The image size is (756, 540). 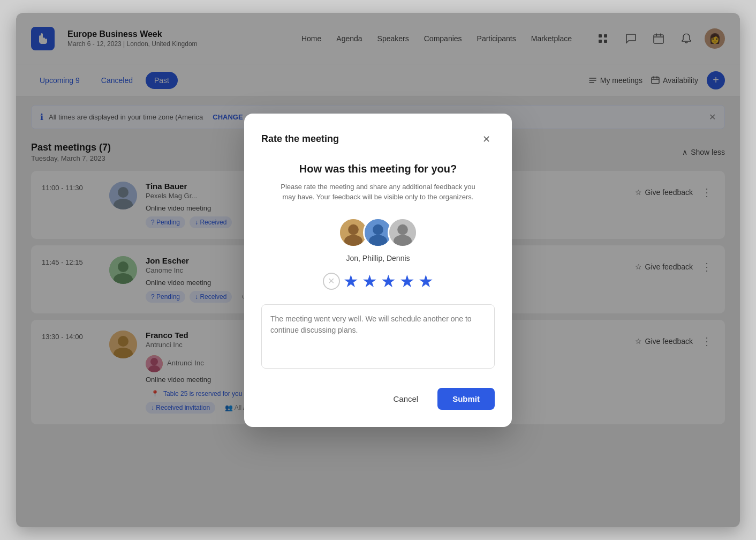 I want to click on modal-title: Rate the meeting, so click(x=300, y=139).